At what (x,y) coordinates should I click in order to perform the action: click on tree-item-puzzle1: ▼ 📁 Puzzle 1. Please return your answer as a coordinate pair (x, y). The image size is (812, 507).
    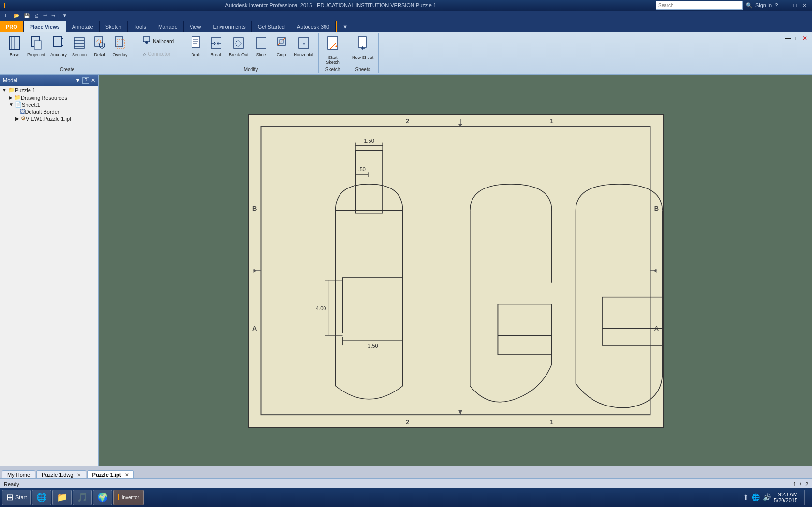
    Looking at the image, I should click on (49, 90).